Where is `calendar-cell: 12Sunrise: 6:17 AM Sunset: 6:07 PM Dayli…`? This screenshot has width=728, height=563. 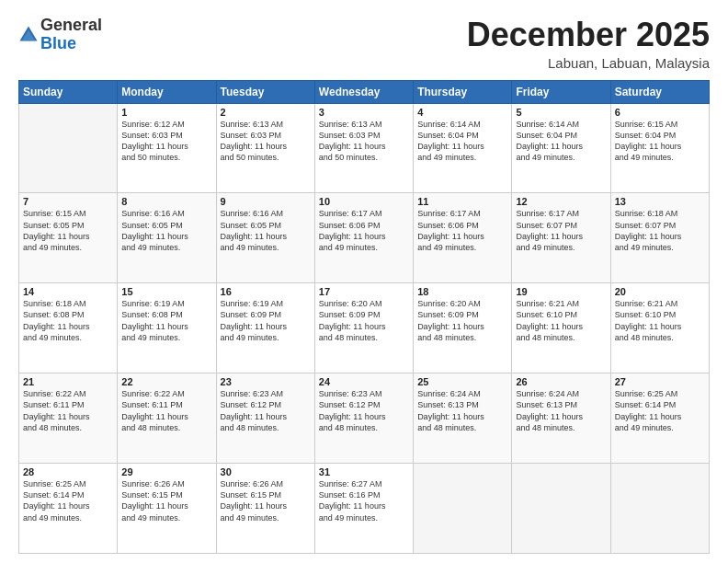 calendar-cell: 12Sunrise: 6:17 AM Sunset: 6:07 PM Dayli… is located at coordinates (561, 238).